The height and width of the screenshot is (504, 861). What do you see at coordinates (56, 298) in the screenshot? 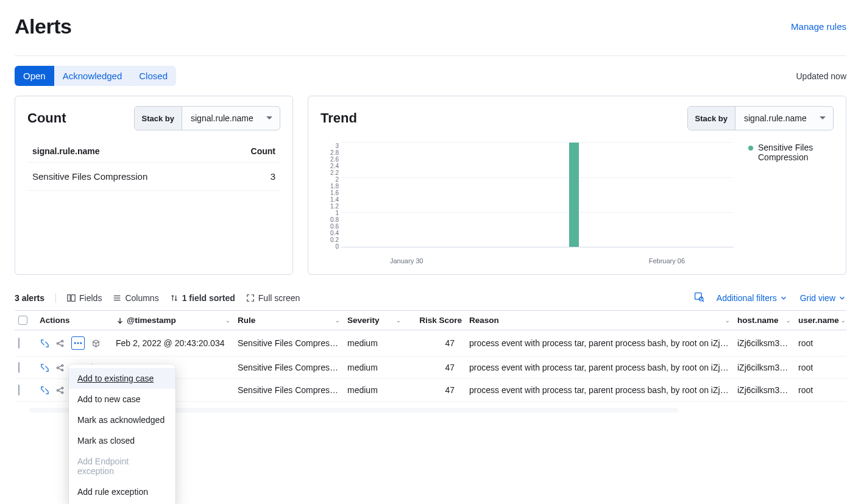
I see `divider` at bounding box center [56, 298].